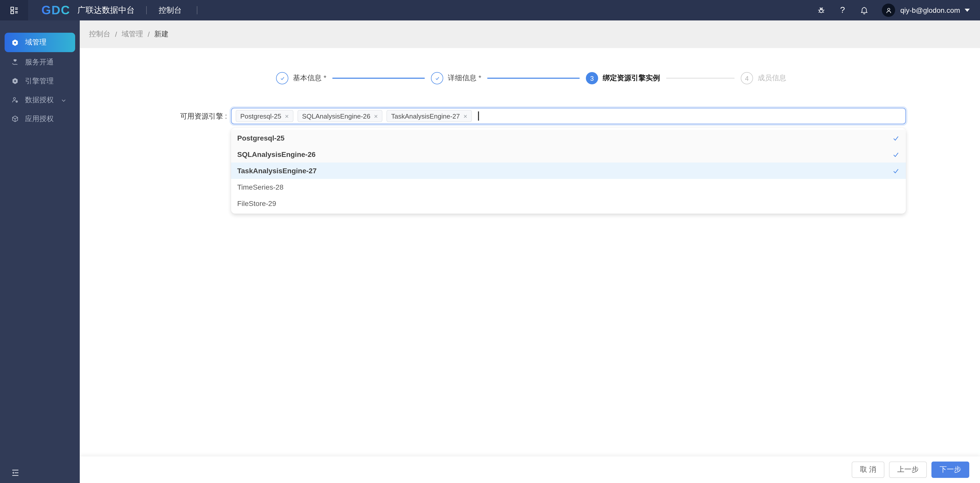 The width and height of the screenshot is (980, 483). What do you see at coordinates (490, 10) in the screenshot?
I see `topbar: GDC 广联达数据中台 控制台 ?` at bounding box center [490, 10].